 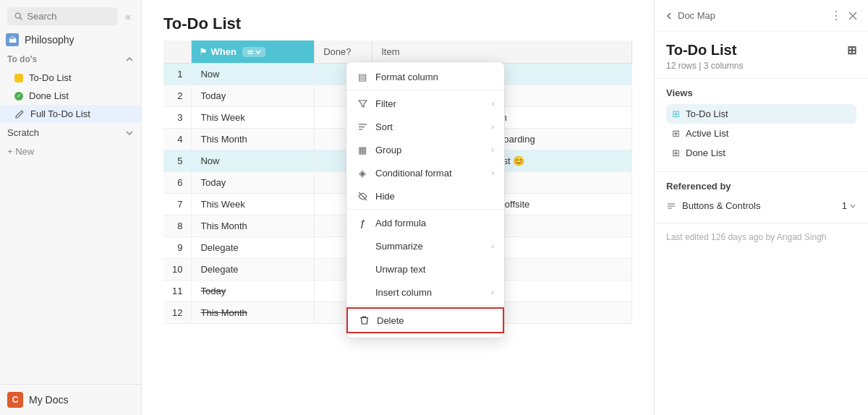 I want to click on row-number: 8, so click(x=178, y=226).